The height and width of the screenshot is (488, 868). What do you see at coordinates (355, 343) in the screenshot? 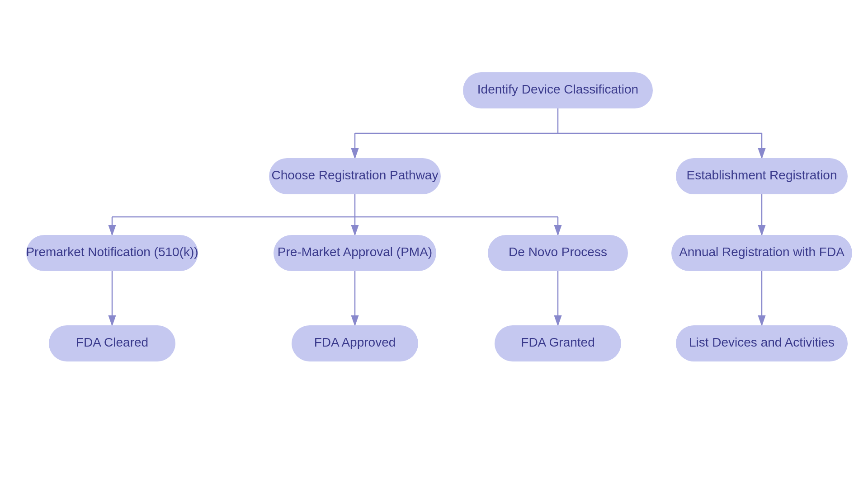
I see `node-fda-approved-label: FDA Approved` at bounding box center [355, 343].